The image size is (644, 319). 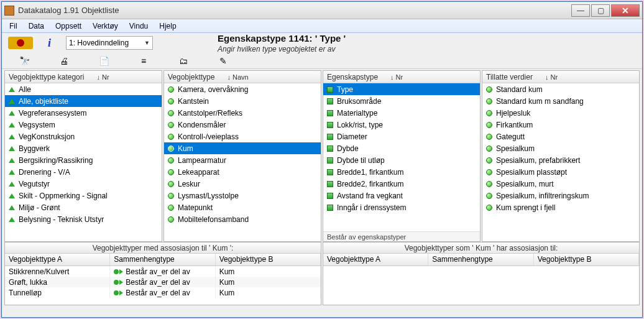 What do you see at coordinates (561, 148) in the screenshot?
I see `list-item: Spesialkum` at bounding box center [561, 148].